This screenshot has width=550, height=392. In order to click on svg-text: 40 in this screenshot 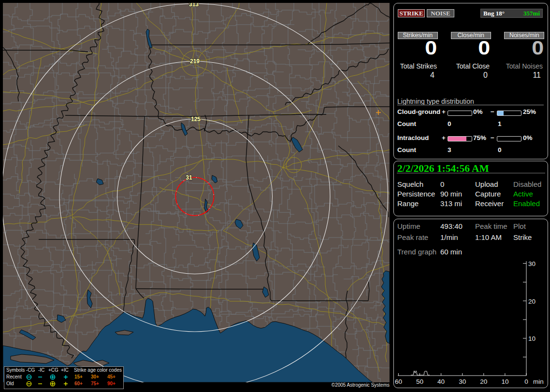, I will do `click(441, 381)`.